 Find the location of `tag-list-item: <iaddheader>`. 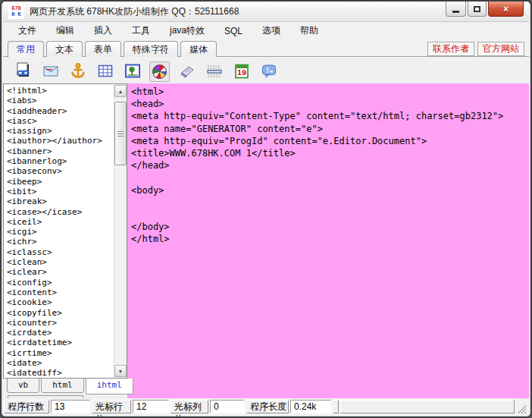

tag-list-item: <iaddheader> is located at coordinates (59, 111).